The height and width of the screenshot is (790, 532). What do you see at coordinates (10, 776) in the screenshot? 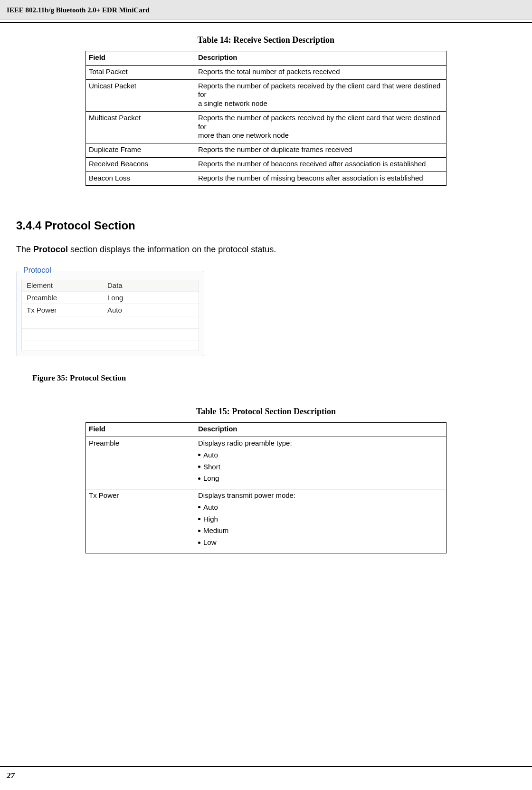
I see `page-number: 27` at bounding box center [10, 776].